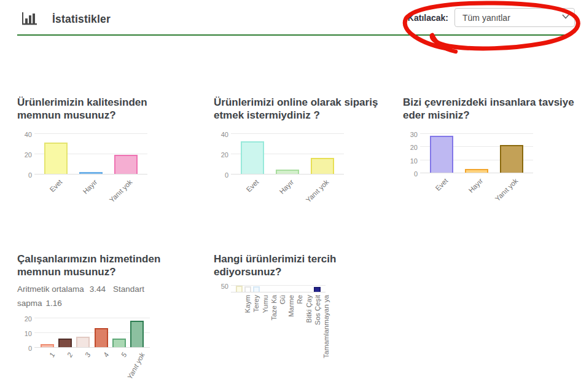 The height and width of the screenshot is (392, 581). Describe the element at coordinates (81, 20) in the screenshot. I see `page-title: İstatistikler` at that location.